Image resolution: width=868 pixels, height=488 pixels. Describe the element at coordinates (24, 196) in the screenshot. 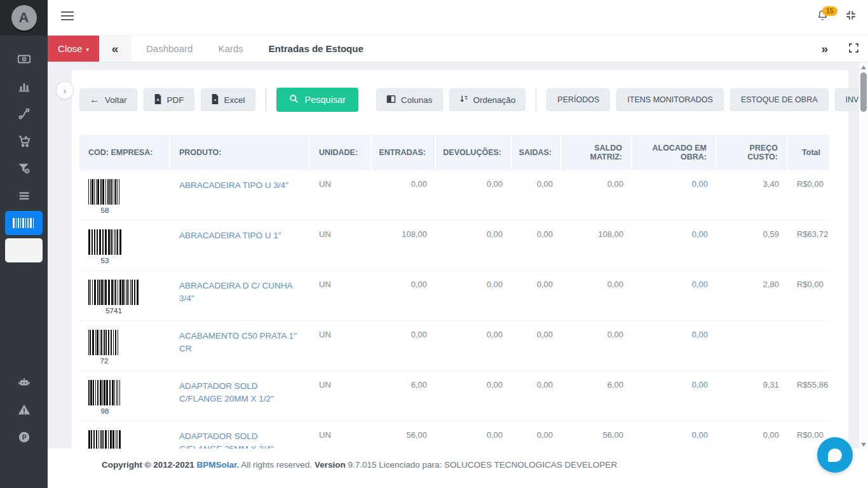

I see `sidebar-item-lists` at that location.